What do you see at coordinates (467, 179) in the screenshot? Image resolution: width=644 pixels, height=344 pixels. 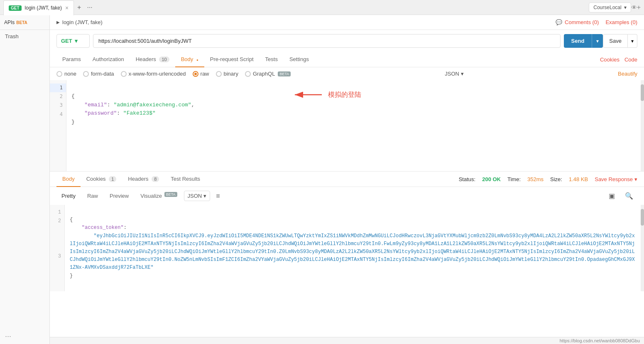 I see `status-label: Status:` at bounding box center [467, 179].